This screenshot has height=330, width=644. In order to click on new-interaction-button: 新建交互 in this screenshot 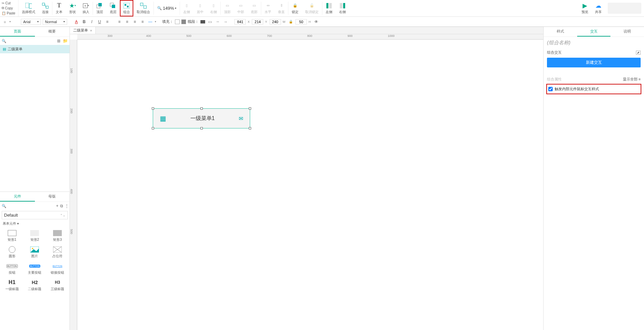, I will do `click(594, 62)`.